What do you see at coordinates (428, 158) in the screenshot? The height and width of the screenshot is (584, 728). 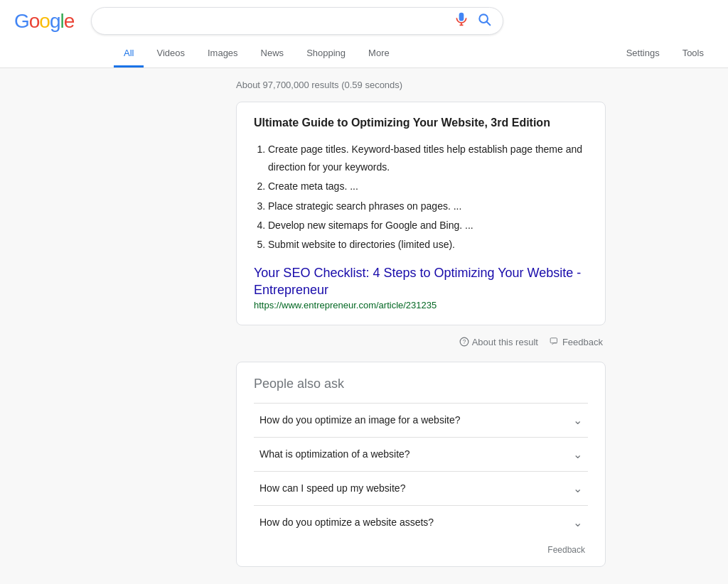 I see `list-item: Create page titles. Keyword-based titles…` at bounding box center [428, 158].